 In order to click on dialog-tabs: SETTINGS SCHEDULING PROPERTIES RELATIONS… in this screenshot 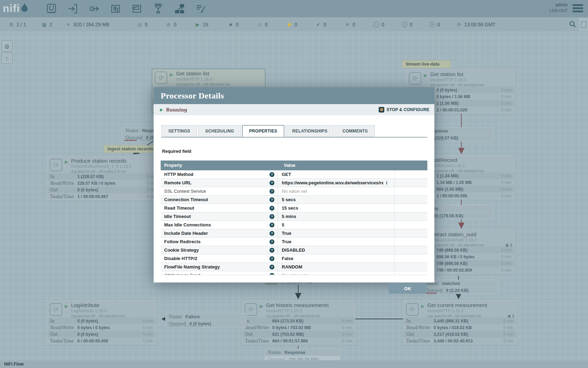, I will do `click(294, 131)`.